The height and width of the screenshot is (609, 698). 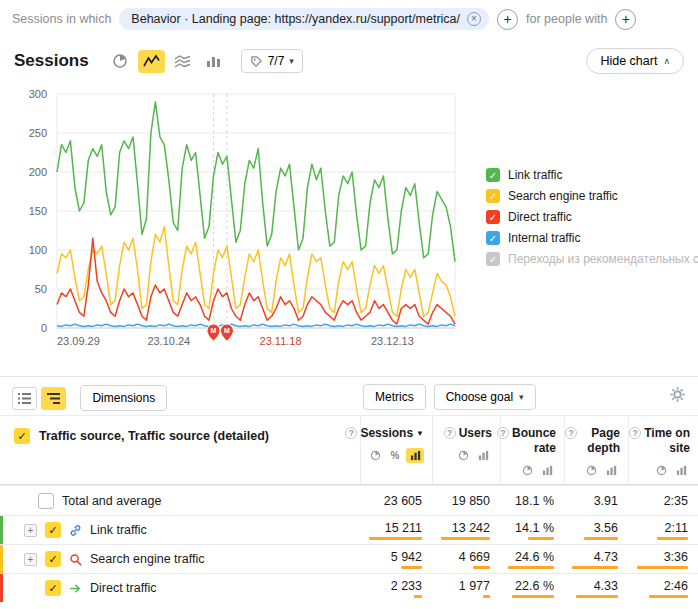 What do you see at coordinates (534, 557) in the screenshot?
I see `cell-value: 24.6 %` at bounding box center [534, 557].